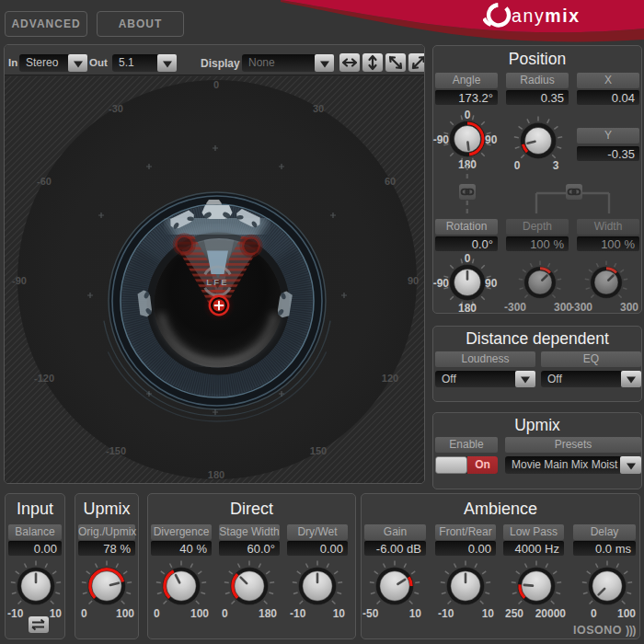 The height and width of the screenshot is (644, 644). Describe the element at coordinates (318, 451) in the screenshot. I see `svg-text: 150` at that location.